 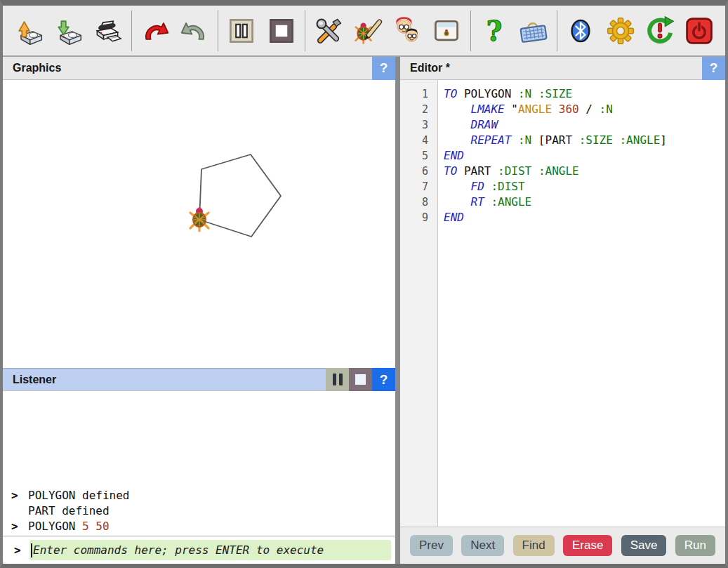 What do you see at coordinates (713, 69) in the screenshot?
I see `editor-help-button: ?` at bounding box center [713, 69].